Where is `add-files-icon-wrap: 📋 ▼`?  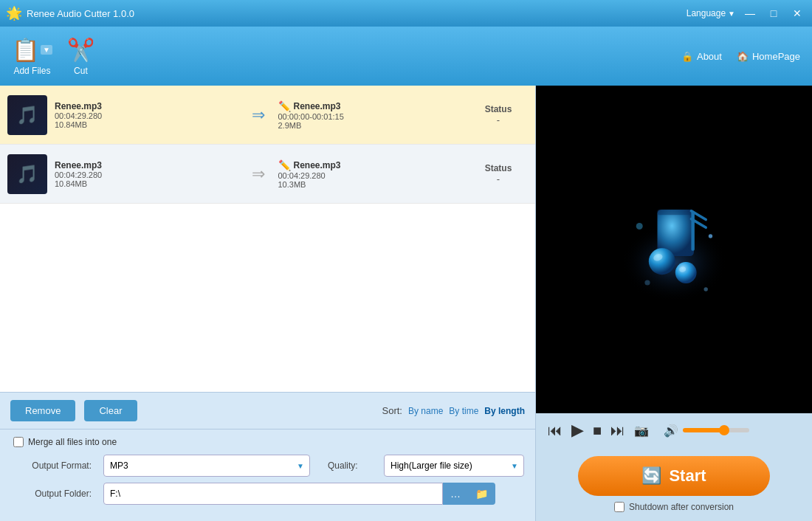
add-files-icon-wrap: 📋 ▼ is located at coordinates (32, 50).